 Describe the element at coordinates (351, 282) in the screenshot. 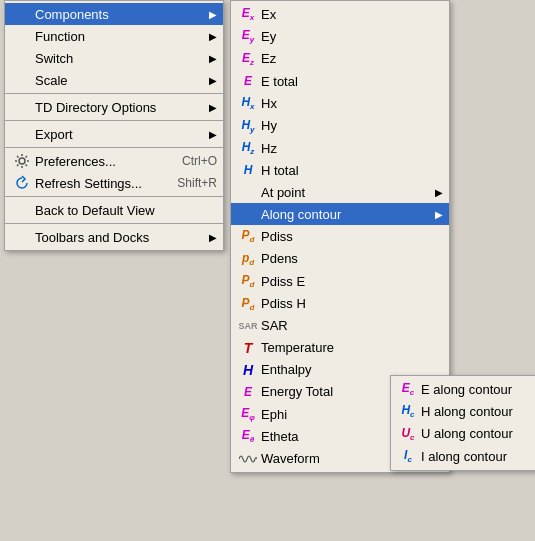

I see `pdisse-label: Pdiss E` at that location.